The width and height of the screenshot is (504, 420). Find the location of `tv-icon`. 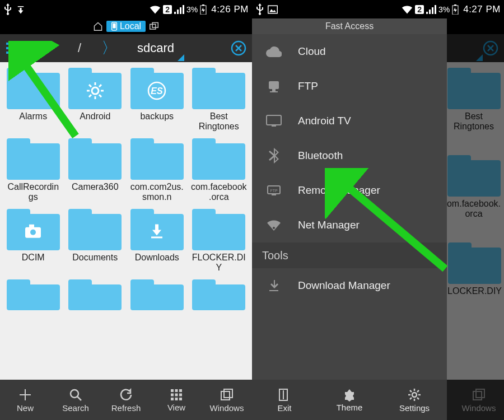

tv-icon is located at coordinates (274, 121).